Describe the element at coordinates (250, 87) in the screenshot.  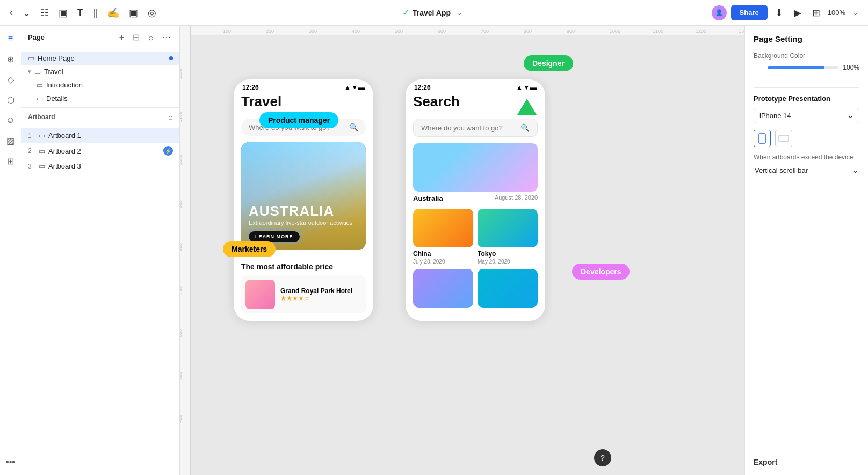
I see `travel-time: 12:26` at that location.